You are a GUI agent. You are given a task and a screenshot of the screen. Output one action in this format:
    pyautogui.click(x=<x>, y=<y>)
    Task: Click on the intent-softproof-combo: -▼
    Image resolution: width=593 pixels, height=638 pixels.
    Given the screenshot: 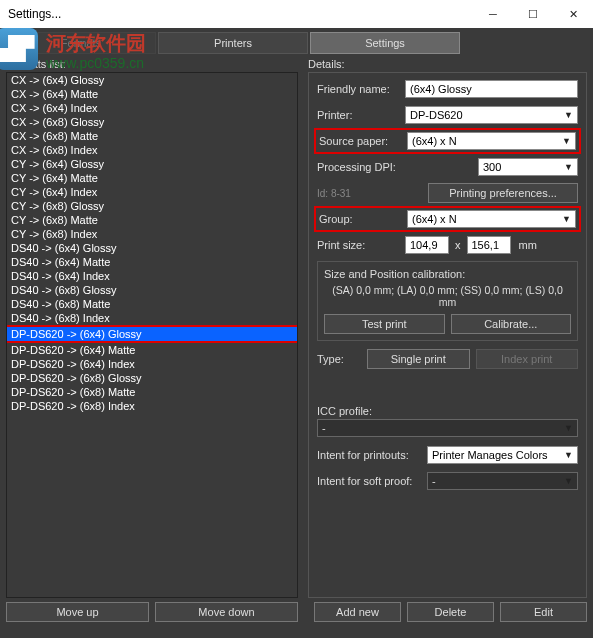 What is the action you would take?
    pyautogui.click(x=502, y=481)
    